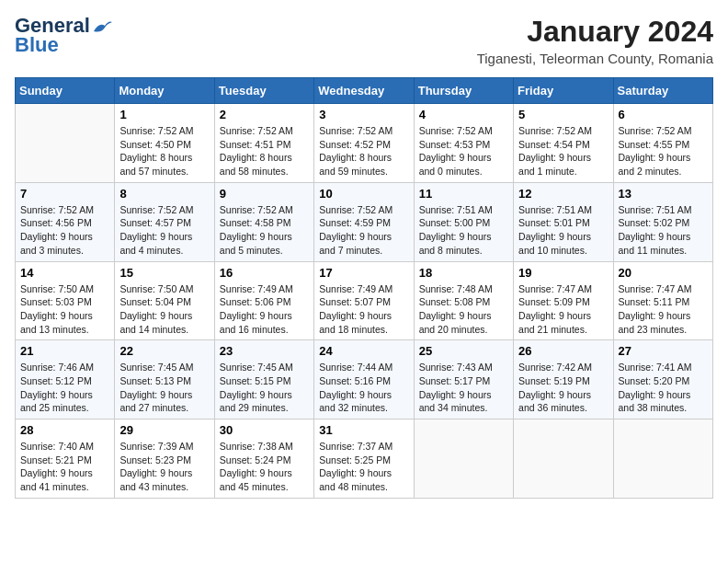 The width and height of the screenshot is (728, 563). Describe the element at coordinates (364, 144) in the screenshot. I see `calendar-cell: 3Sunrise: 7:52 AM Sunset: 4:52 PM Daylig…` at that location.